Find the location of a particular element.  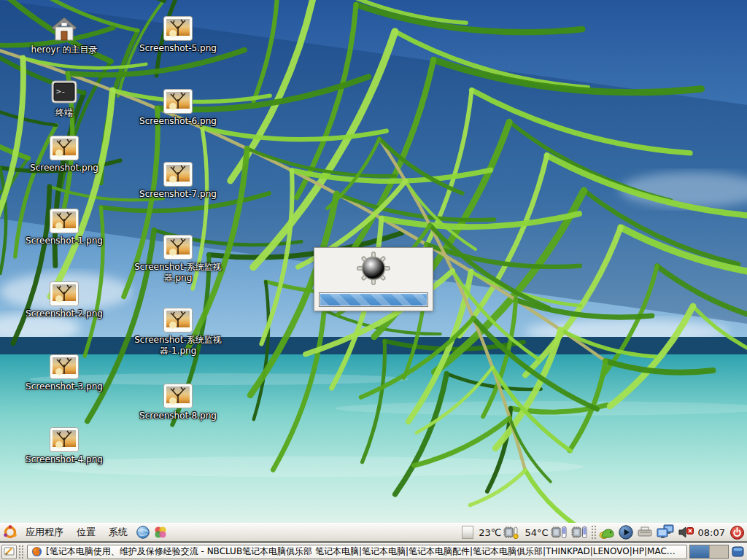

mines-splash-dialog is located at coordinates (374, 279).